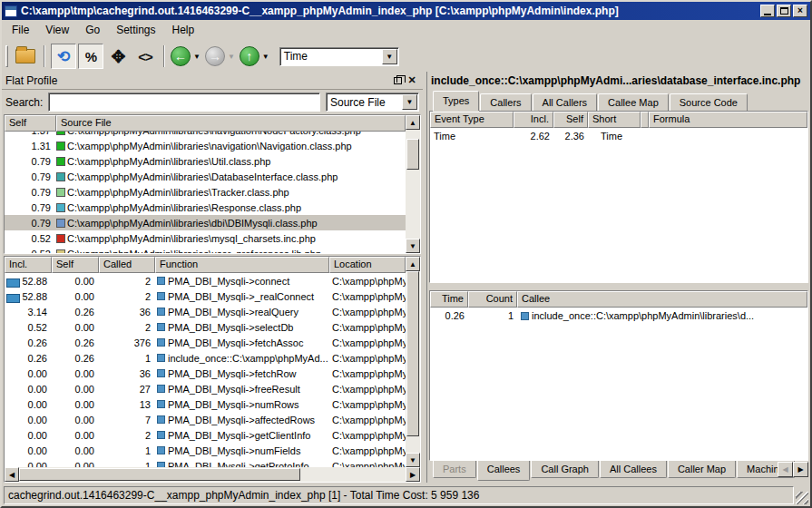 This screenshot has height=508, width=812. What do you see at coordinates (565, 102) in the screenshot?
I see `tab-all-callers: All Callers` at bounding box center [565, 102].